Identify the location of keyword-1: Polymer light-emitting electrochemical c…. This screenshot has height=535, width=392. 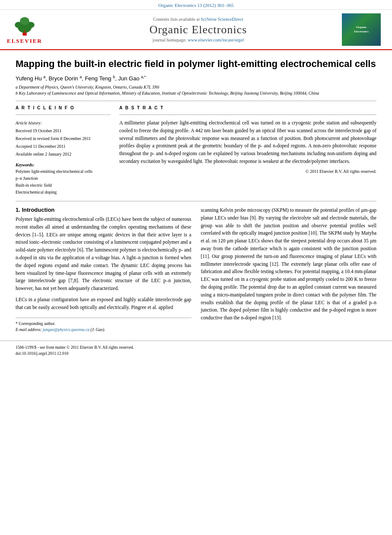
(63, 172).